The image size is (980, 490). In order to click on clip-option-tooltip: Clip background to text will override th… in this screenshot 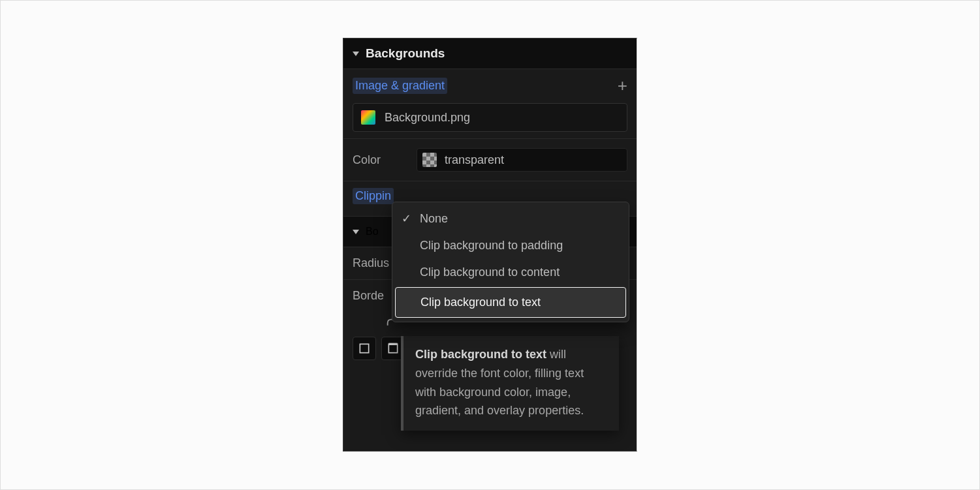, I will do `click(510, 384)`.